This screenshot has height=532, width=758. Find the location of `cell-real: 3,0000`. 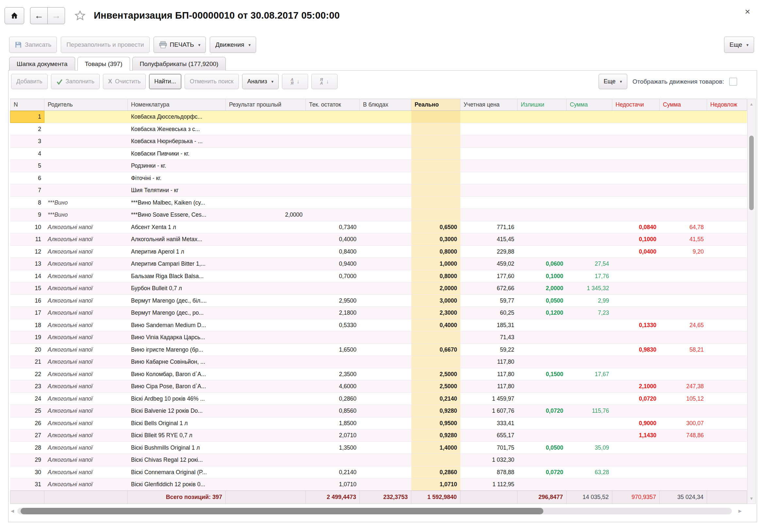

cell-real: 3,0000 is located at coordinates (436, 301).